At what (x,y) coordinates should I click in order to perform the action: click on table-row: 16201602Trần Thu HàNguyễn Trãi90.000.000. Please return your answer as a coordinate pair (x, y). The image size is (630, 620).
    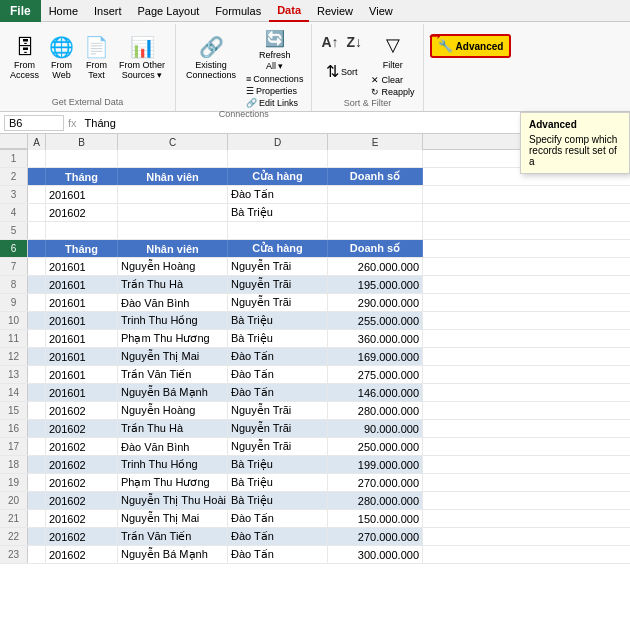
    Looking at the image, I should click on (315, 429).